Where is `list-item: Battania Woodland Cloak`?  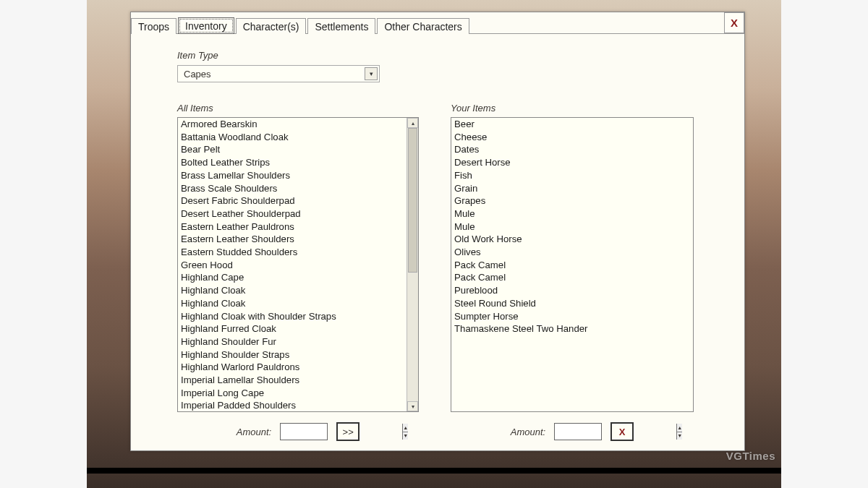 list-item: Battania Woodland Cloak is located at coordinates (292, 137).